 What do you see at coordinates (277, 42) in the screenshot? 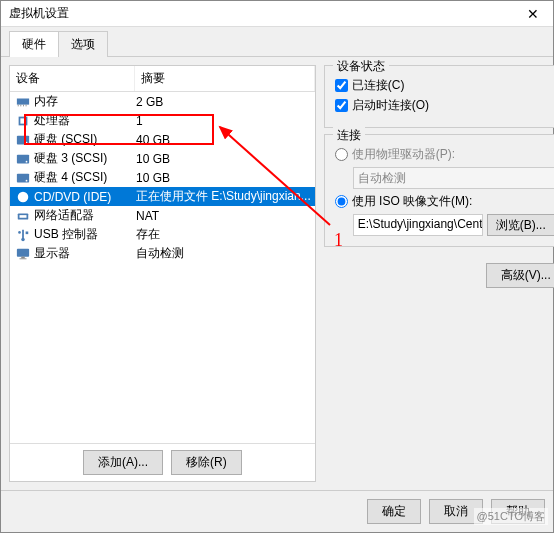
I see `tab-bar: 硬件 选项` at bounding box center [277, 42].